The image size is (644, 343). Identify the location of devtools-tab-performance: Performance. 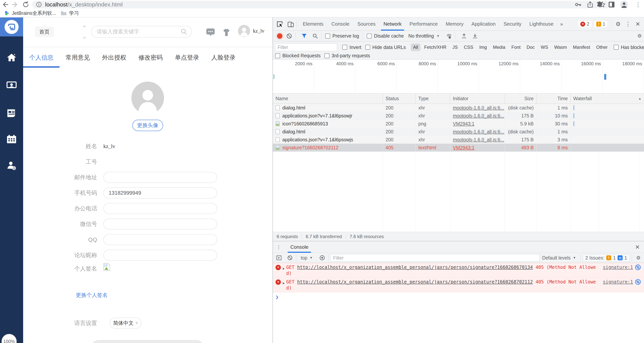
(424, 24).